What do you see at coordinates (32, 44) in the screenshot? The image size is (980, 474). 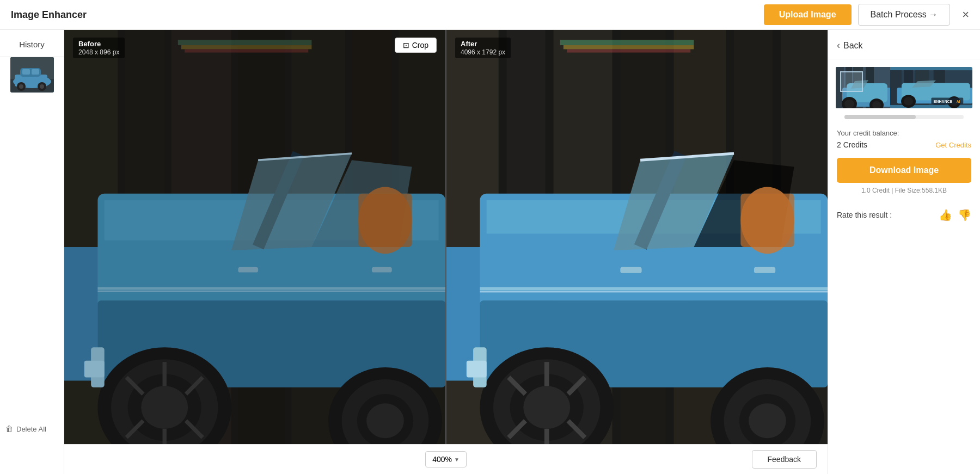 I see `history-label: History` at bounding box center [32, 44].